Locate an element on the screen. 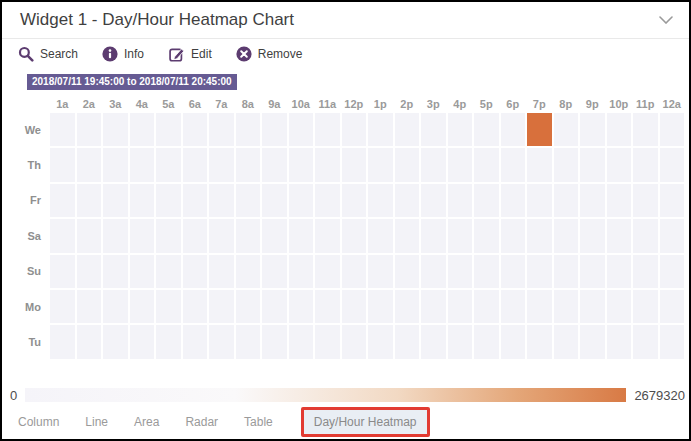  remove-button: Remove is located at coordinates (270, 54).